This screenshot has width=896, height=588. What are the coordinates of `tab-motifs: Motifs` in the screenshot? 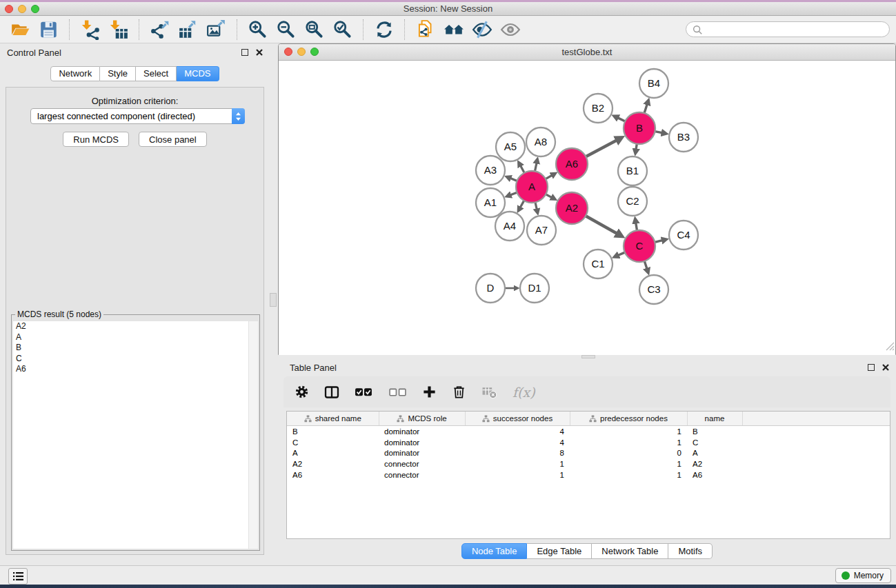 It's located at (690, 551).